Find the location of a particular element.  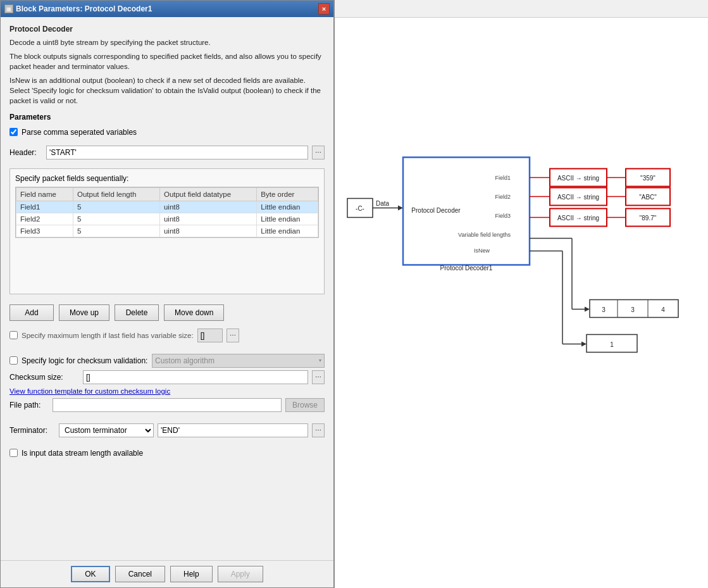

fields-table: Field name Output field length Output fi… is located at coordinates (167, 213).